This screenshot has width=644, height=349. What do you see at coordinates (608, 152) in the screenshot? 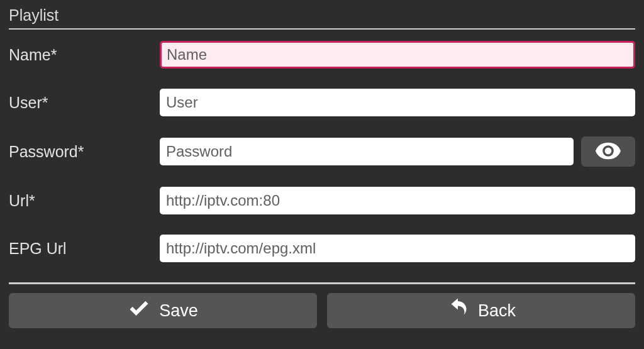
I see `toggle-password-visibility-button` at bounding box center [608, 152].